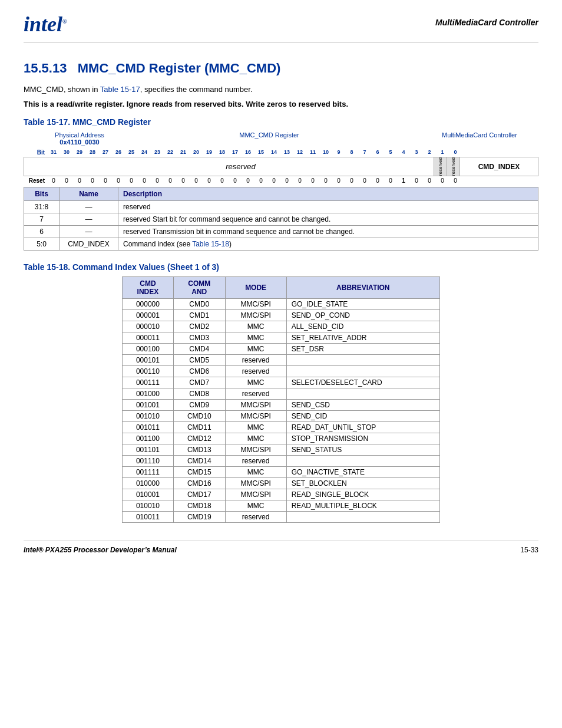  Describe the element at coordinates (290, 139) in the screenshot. I see `reg-header-labels: Physical Address 0x4110_0030 MMC_CMD Reg…` at that location.